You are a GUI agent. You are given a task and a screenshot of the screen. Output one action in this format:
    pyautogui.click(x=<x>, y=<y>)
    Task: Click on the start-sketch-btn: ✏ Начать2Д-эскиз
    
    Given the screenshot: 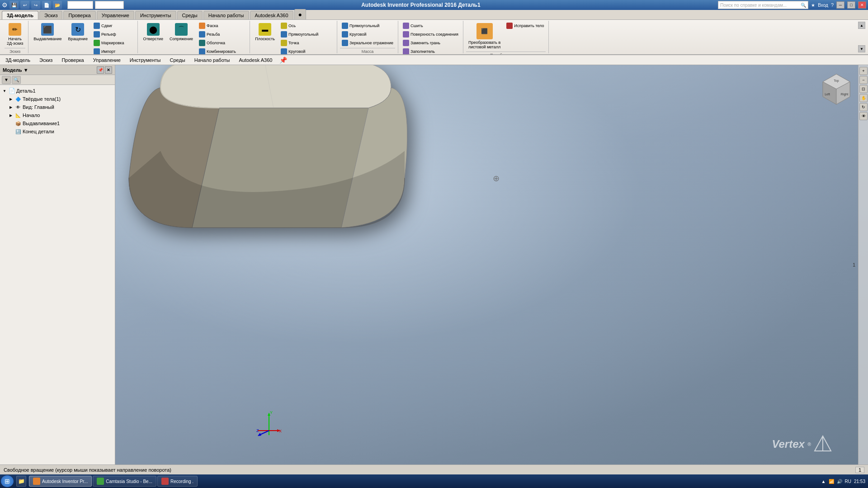 What is the action you would take?
    pyautogui.click(x=15, y=34)
    